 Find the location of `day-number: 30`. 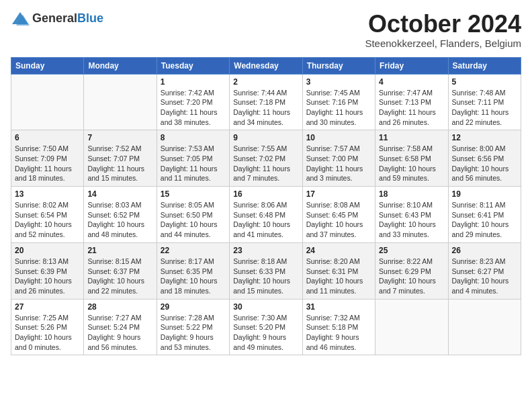

day-number: 30 is located at coordinates (266, 307).